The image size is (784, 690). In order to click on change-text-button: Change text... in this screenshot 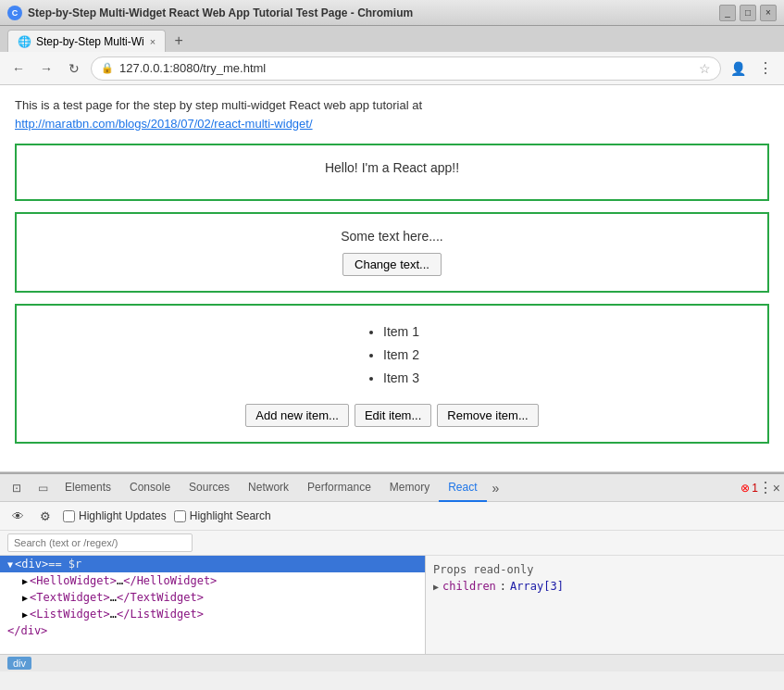, I will do `click(392, 265)`.